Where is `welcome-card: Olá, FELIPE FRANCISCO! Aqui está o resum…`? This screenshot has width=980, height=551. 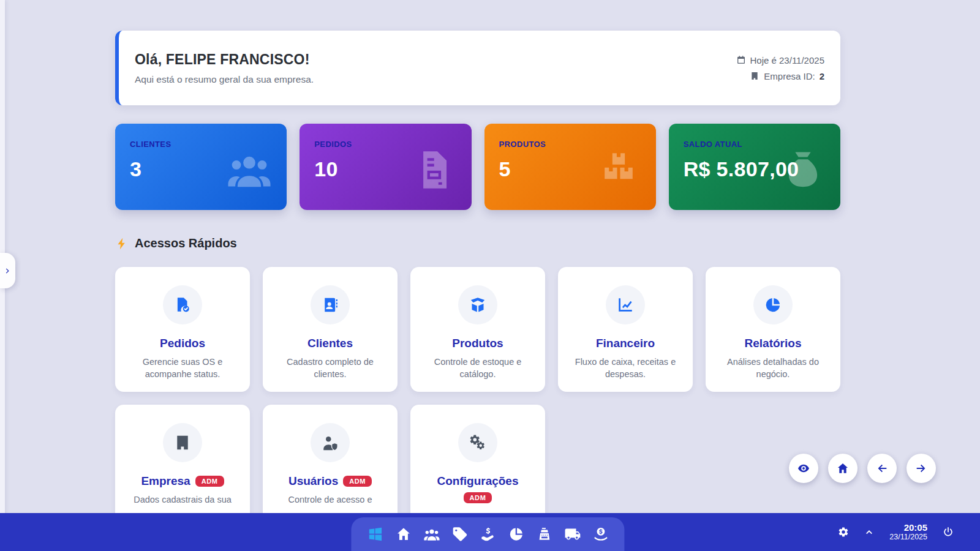
welcome-card: Olá, FELIPE FRANCISCO! Aqui está o resum… is located at coordinates (478, 68).